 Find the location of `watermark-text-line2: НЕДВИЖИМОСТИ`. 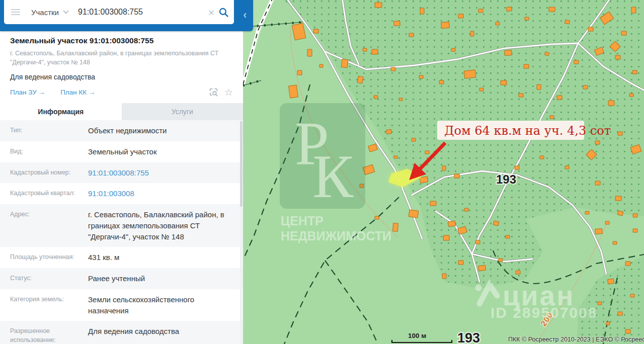

watermark-text-line2: НЕДВИЖИМОСТИ is located at coordinates (336, 236).